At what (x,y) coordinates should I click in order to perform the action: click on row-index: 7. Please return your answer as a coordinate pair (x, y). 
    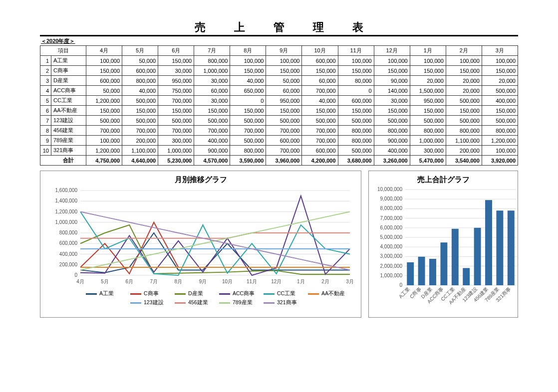
    Looking at the image, I should click on (46, 121).